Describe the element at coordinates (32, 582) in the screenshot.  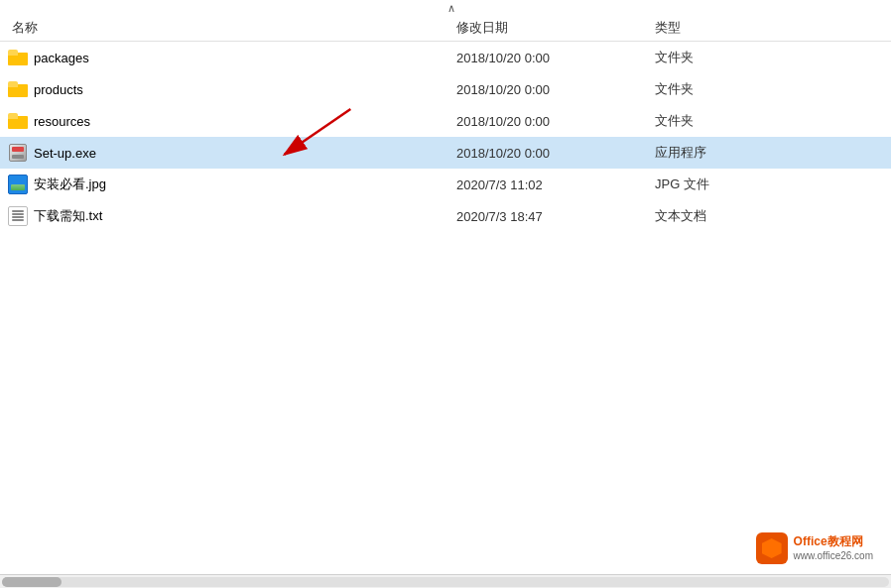
I see `scrollbar-thumb` at that location.